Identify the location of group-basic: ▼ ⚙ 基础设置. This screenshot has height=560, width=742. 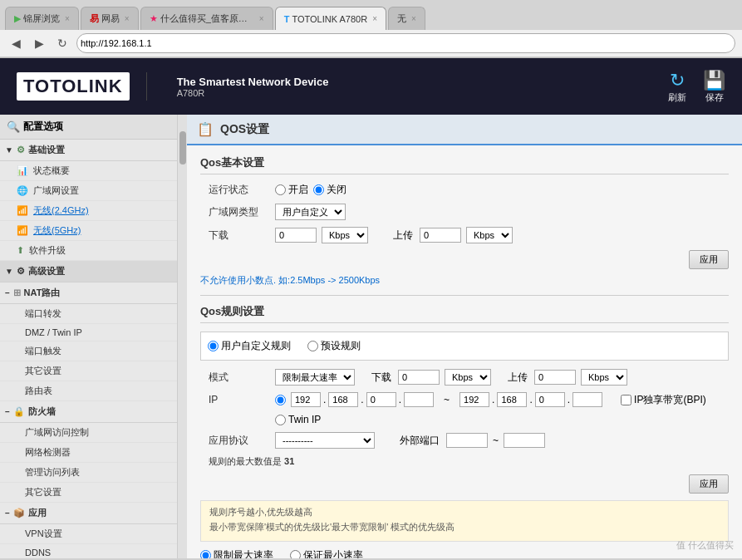
(88, 150).